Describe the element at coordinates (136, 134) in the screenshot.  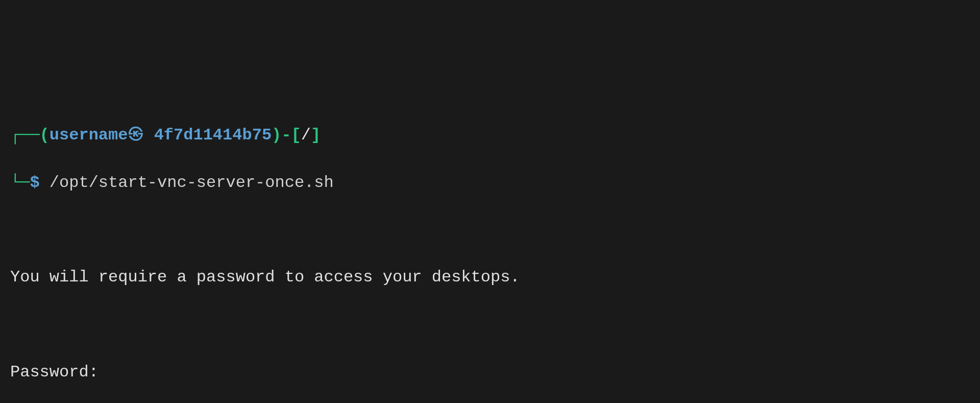
I see `kali-badge-icon: ㉿` at that location.